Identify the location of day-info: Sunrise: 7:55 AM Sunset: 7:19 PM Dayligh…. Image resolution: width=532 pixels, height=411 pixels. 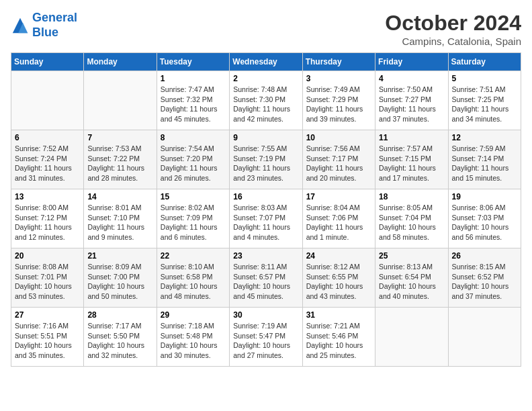
(266, 164).